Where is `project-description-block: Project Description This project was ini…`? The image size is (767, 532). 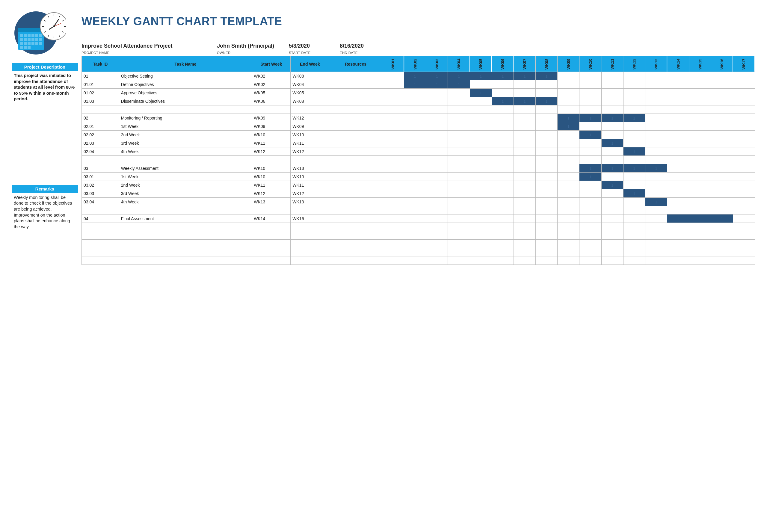 project-description-block: Project Description This project was ini… is located at coordinates (45, 83).